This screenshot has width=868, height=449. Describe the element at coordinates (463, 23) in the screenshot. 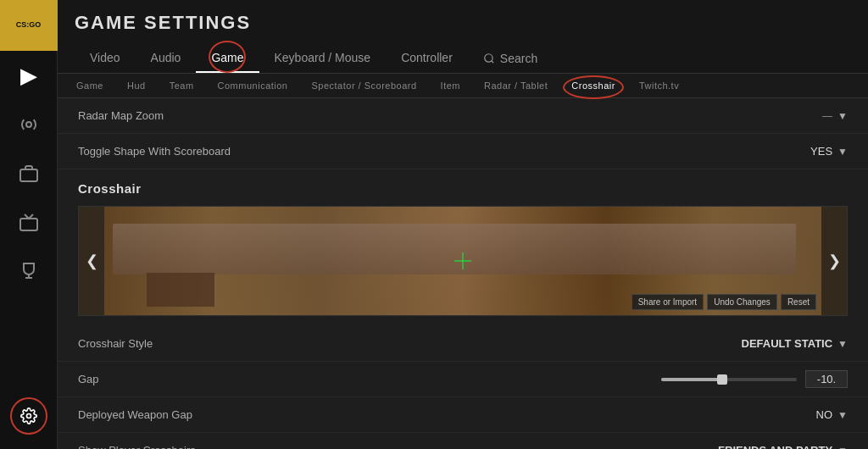

I see `page-title: GAME SETTINGS` at that location.